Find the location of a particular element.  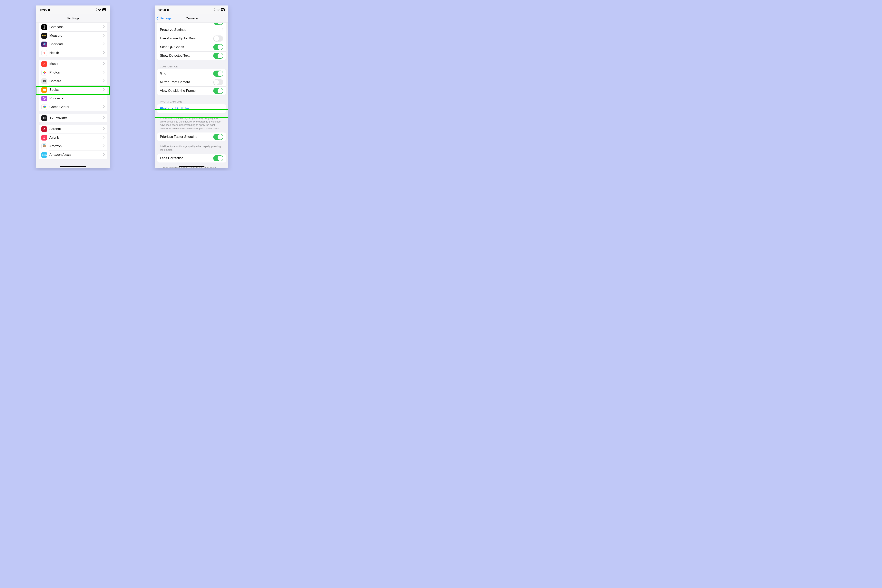

camera-settings-list: Preserve Settings Use Volume Up for Burs… is located at coordinates (192, 95).